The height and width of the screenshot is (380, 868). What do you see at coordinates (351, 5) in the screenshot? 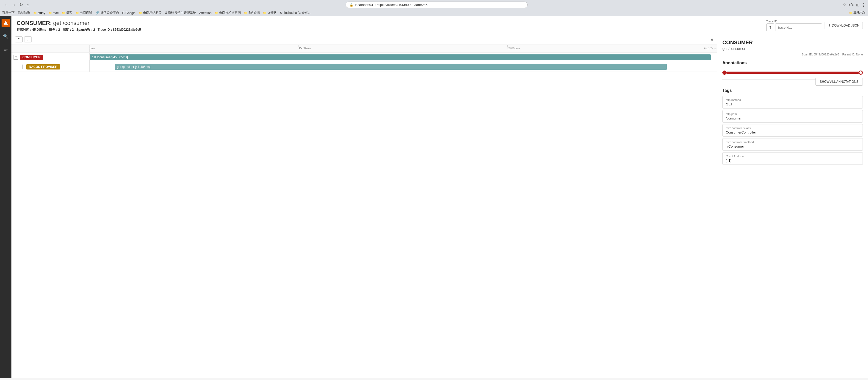
I see `lock-icon: 🔒` at bounding box center [351, 5].